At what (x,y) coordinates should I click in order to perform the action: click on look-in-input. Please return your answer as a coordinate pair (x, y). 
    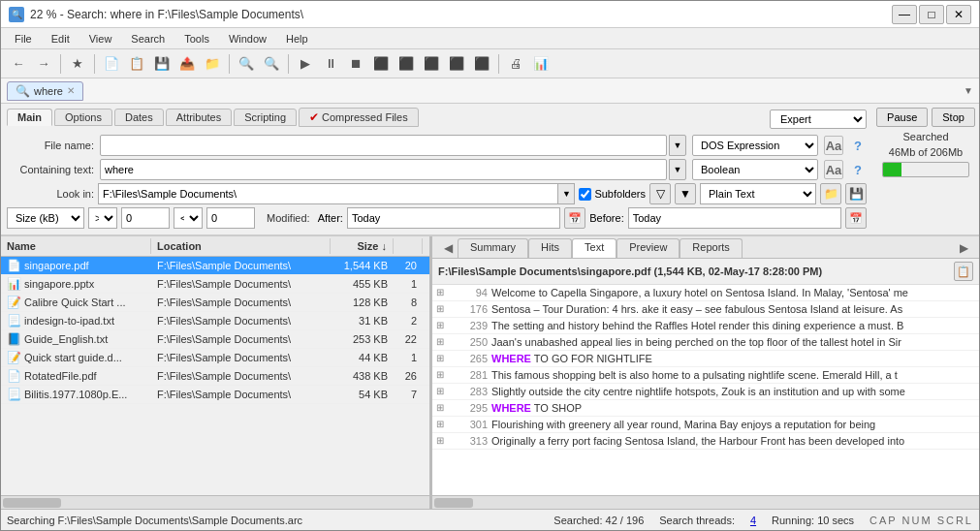
    Looking at the image, I should click on (328, 194).